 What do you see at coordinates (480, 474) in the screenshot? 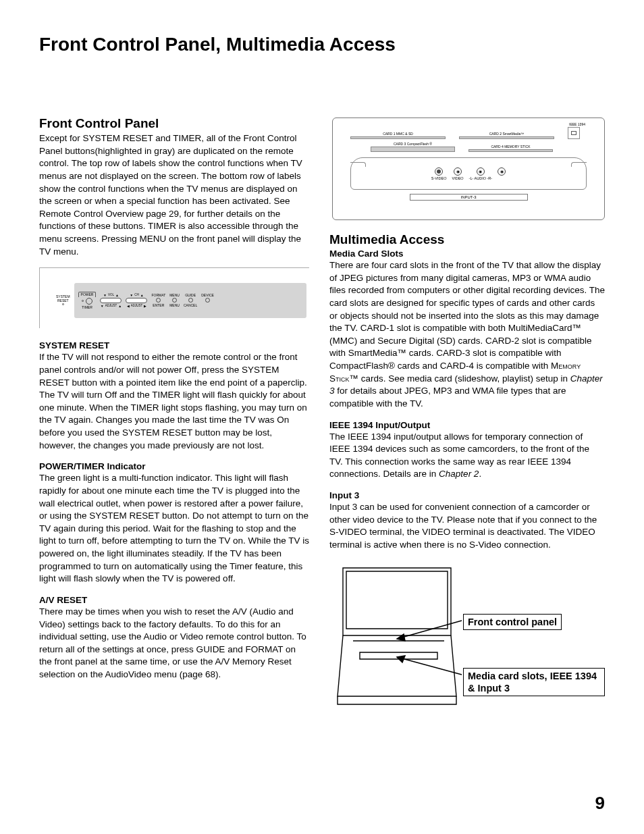
I see `ieee-text-2: .` at bounding box center [480, 474].